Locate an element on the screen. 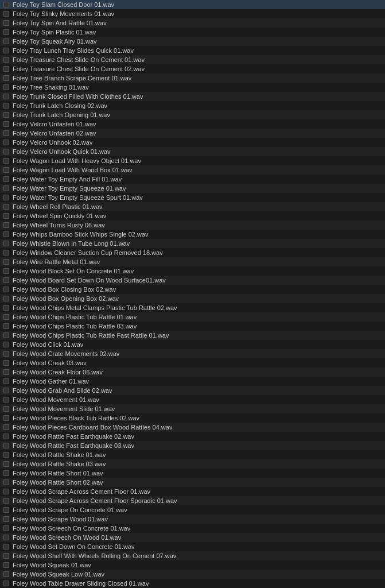 This screenshot has width=385, height=588. list-item: Foley Velcro Unhook 02.wav is located at coordinates (193, 142).